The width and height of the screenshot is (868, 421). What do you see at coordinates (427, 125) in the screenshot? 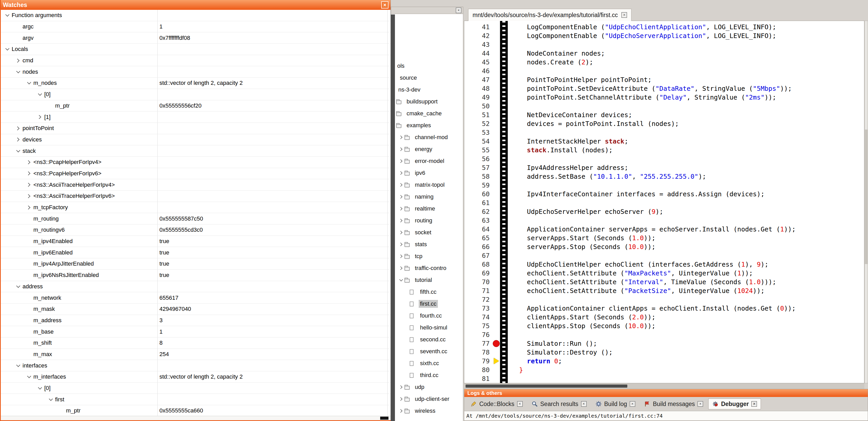
I see `tree-item: examples` at bounding box center [427, 125].